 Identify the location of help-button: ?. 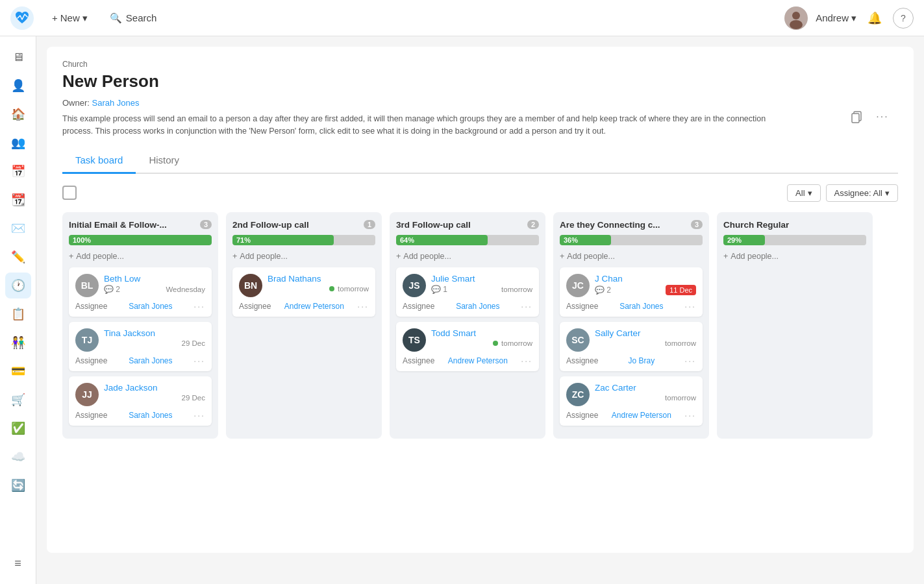
(903, 18).